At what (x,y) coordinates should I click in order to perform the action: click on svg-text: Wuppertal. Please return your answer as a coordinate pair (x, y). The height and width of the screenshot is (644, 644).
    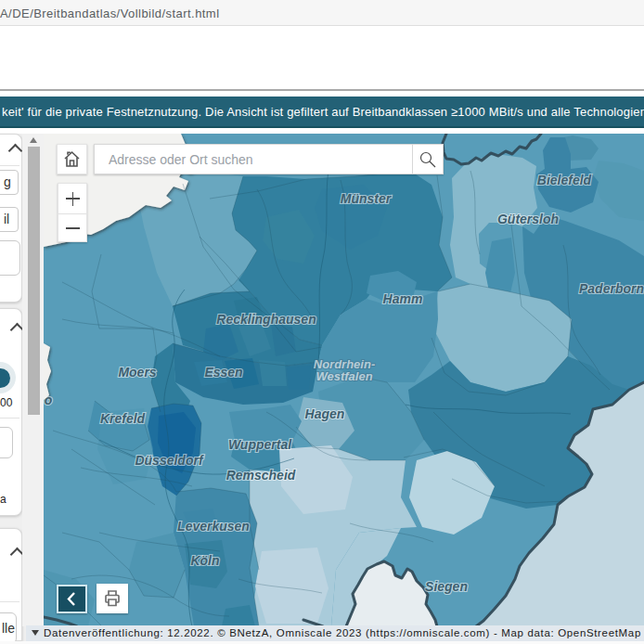
    Looking at the image, I should click on (260, 444).